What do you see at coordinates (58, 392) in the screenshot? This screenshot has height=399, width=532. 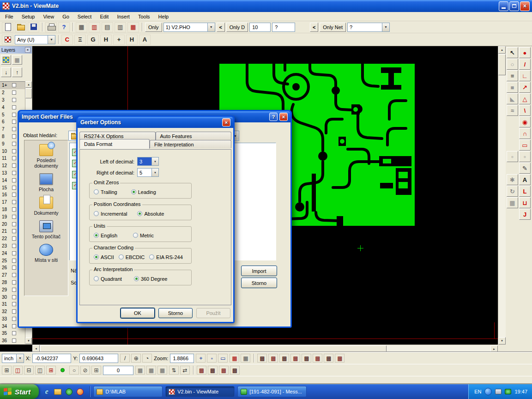 I see `folder-icon` at bounding box center [58, 392].